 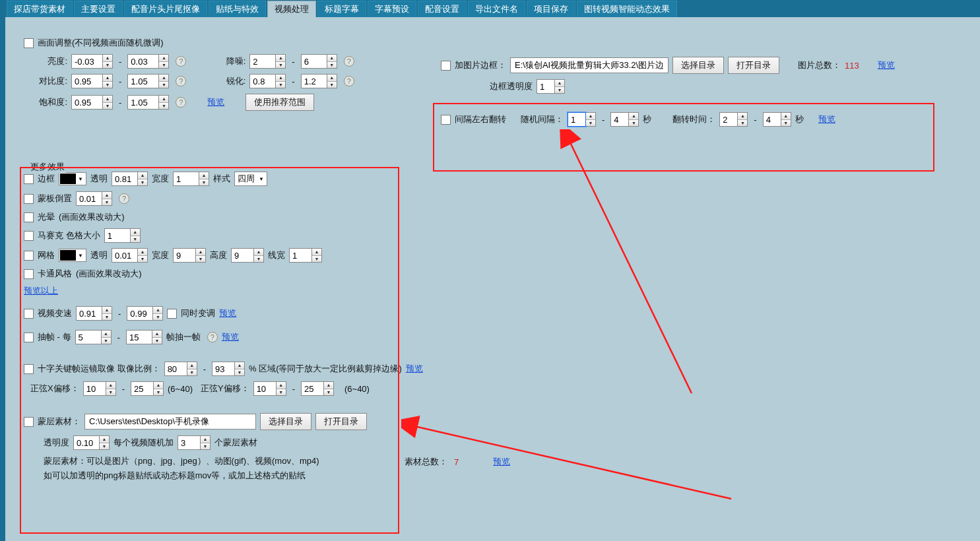 What do you see at coordinates (886, 65) in the screenshot?
I see `pic-border-preview-link: 预览` at bounding box center [886, 65].